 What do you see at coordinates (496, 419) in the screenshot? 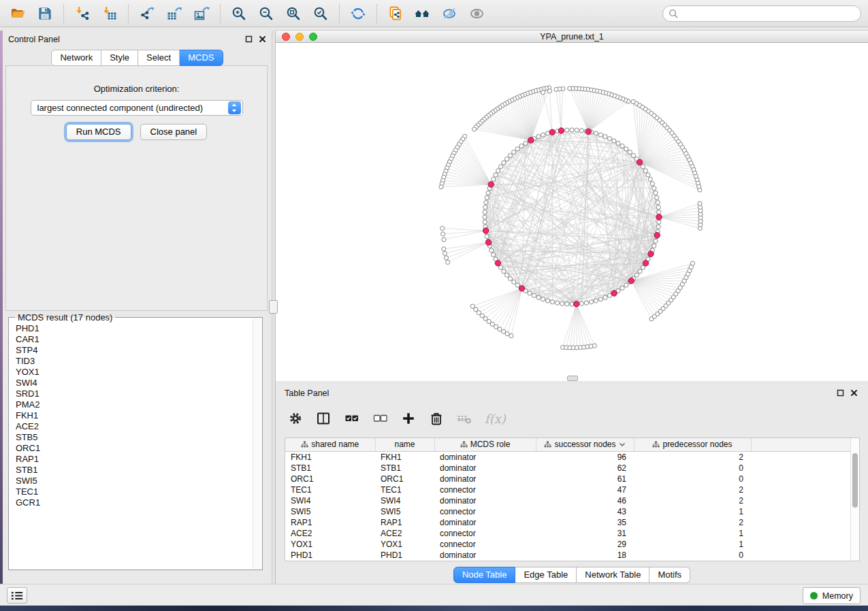
I see `function-builder-icon: f(x)` at bounding box center [496, 419].